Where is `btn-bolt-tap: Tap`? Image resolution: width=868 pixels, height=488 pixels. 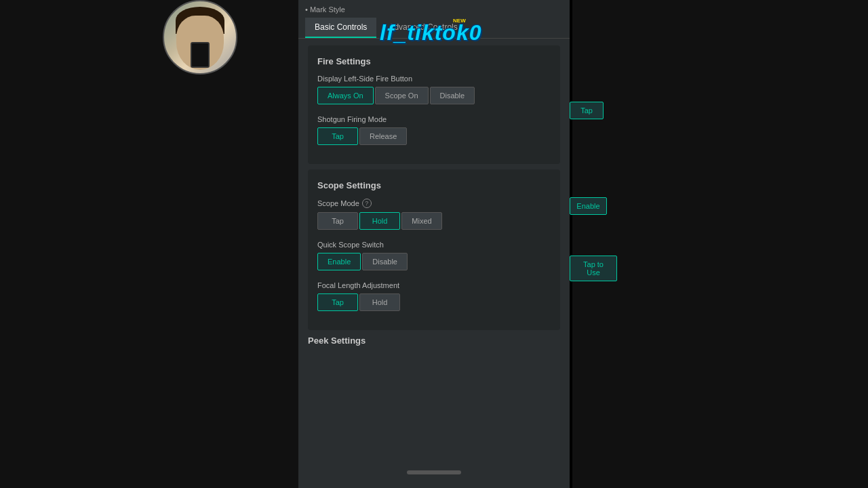
btn-bolt-tap: Tap is located at coordinates (587, 110).